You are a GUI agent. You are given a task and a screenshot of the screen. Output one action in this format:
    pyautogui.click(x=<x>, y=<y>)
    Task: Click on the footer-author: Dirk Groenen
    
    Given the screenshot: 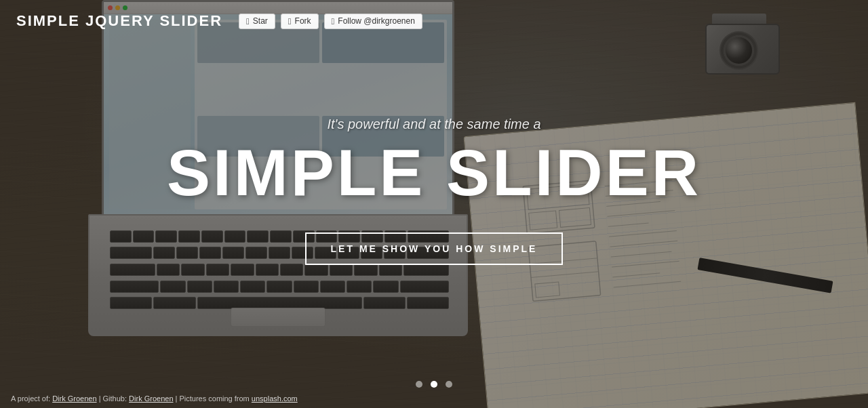 What is the action you would take?
    pyautogui.click(x=75, y=399)
    